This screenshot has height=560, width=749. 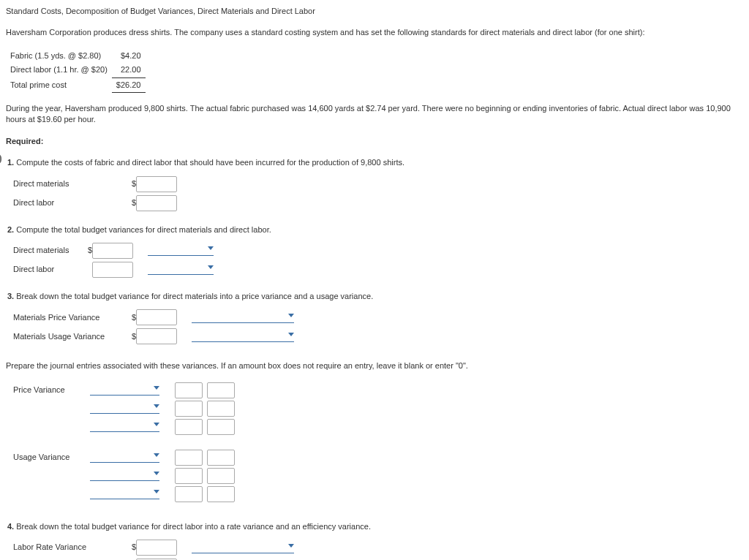 What do you see at coordinates (374, 32) in the screenshot?
I see `intro-text: Haversham Corporation produces dress shi…` at bounding box center [374, 32].